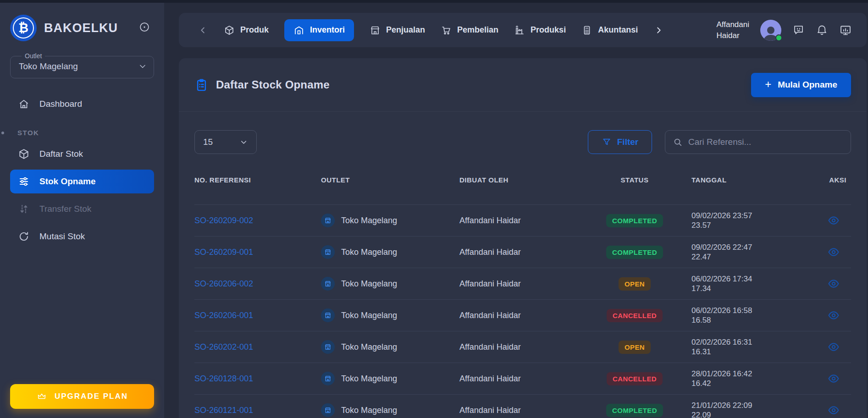  What do you see at coordinates (758, 383) in the screenshot?
I see `date-line2: 16.42` at bounding box center [758, 383].